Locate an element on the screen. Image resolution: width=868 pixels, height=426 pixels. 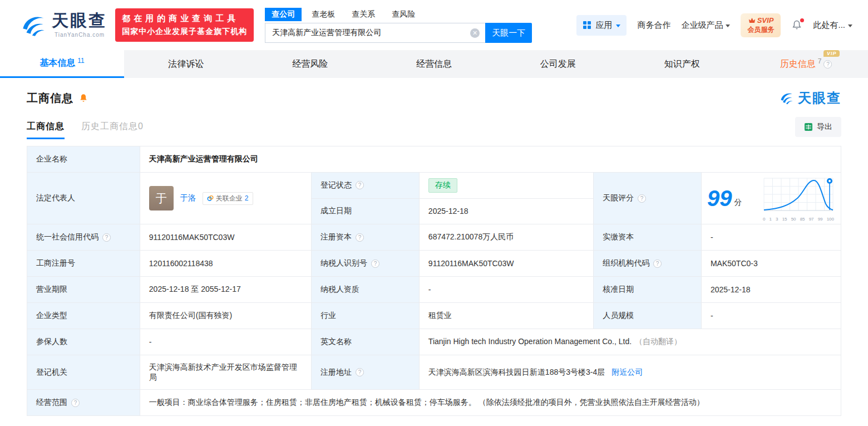
subtab-business-info: 工商信息 is located at coordinates (46, 130).